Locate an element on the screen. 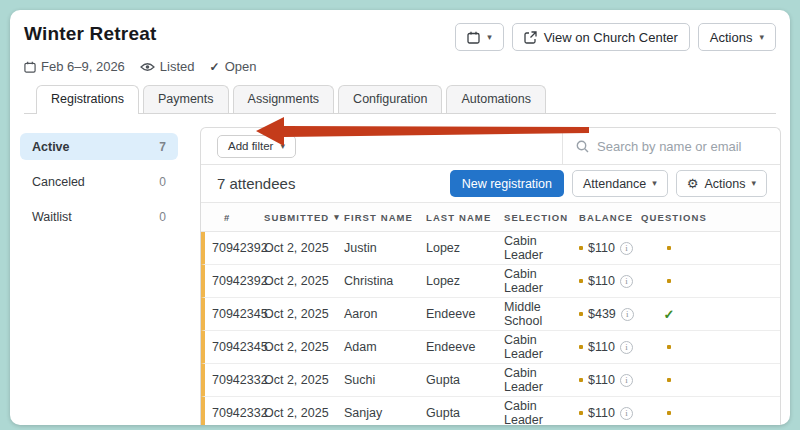 This screenshot has height=430, width=800. add-filter-label: Add filter is located at coordinates (250, 146).